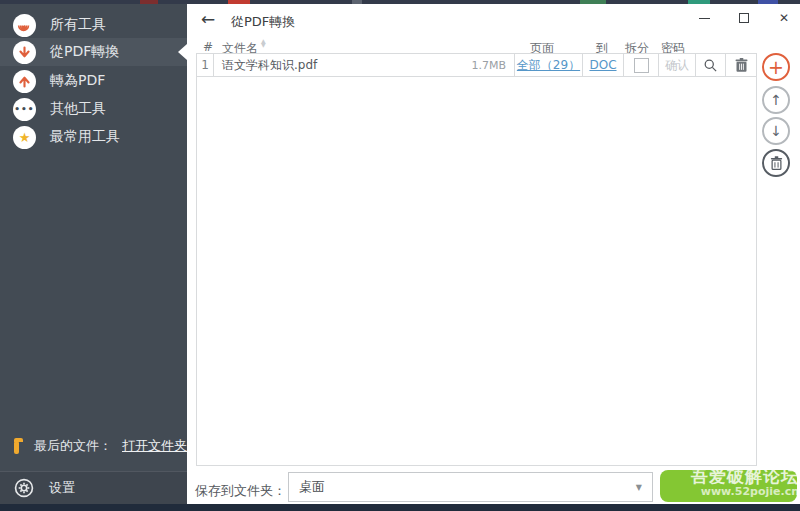  I want to click on selected-item-notch, so click(182, 52).